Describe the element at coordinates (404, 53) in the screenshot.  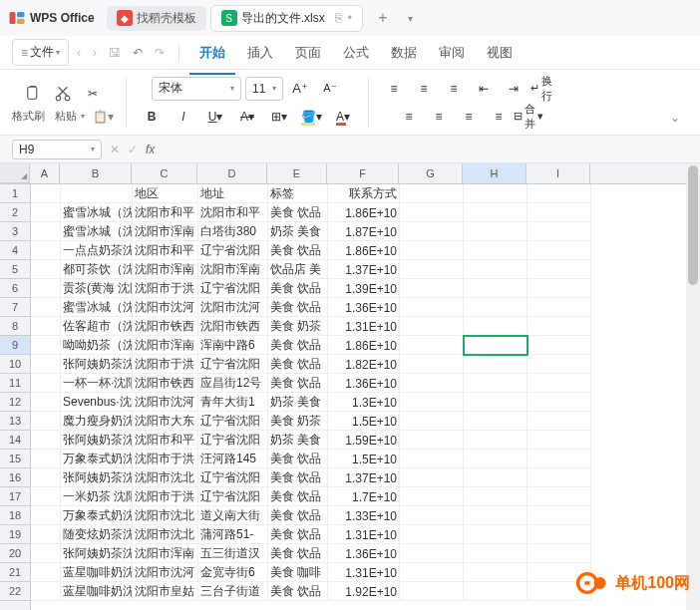
I see `menu-tab-数据: 数据` at that location.